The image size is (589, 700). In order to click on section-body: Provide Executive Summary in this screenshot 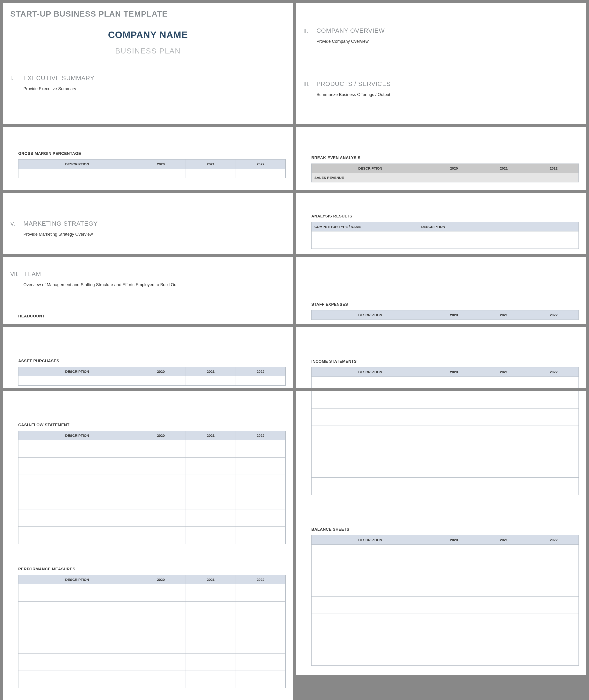, I will do `click(154, 89)`.